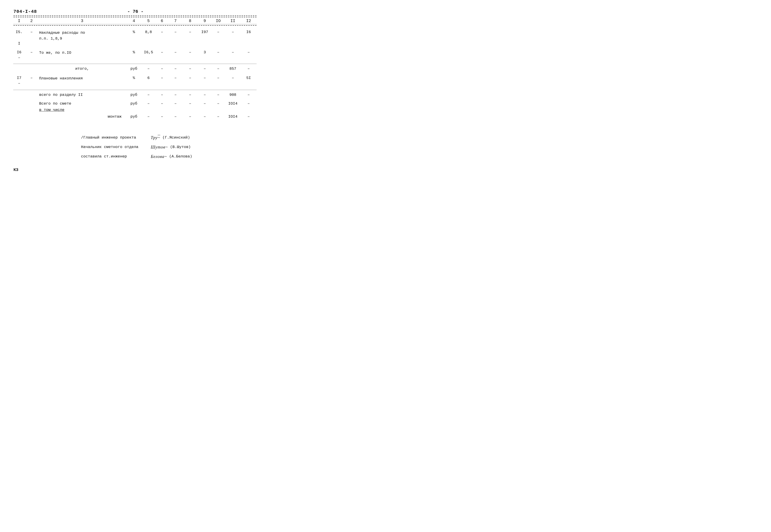 The image size is (771, 532). I want to click on row16-col4: %, so click(134, 52).